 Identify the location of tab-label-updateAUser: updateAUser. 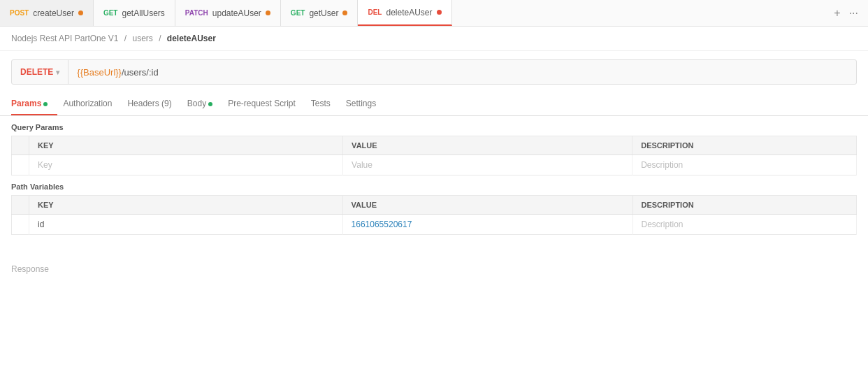
(237, 13).